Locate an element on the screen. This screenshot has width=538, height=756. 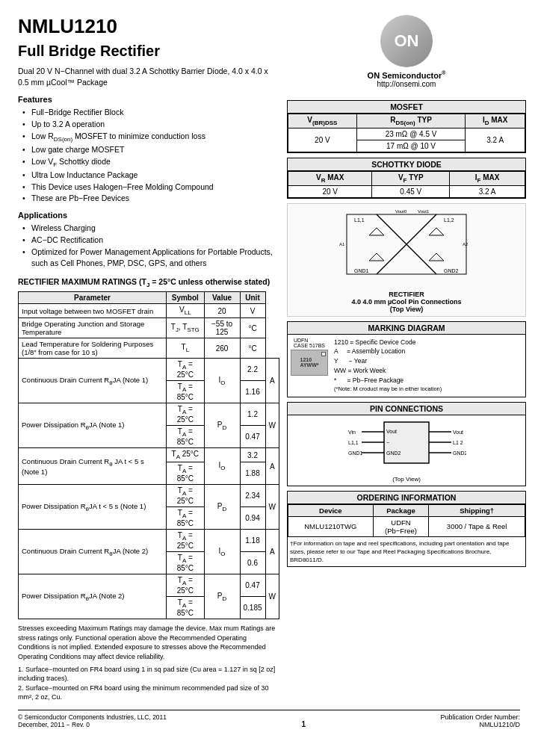
rectifier-svg: L1,1 L1,2 GND1 GND2 Vout0 Vout1 A1 A2 is located at coordinates (406, 248).